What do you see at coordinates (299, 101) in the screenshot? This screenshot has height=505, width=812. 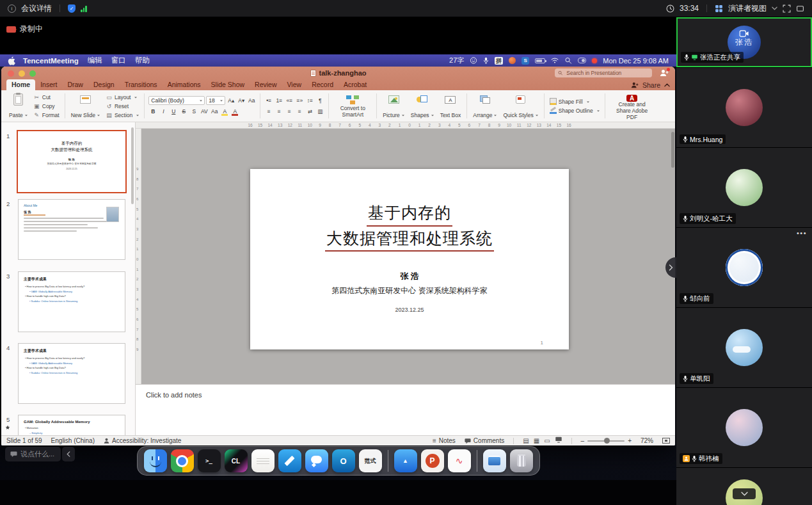 I see `increase-indent-button: ≡»` at bounding box center [299, 101].